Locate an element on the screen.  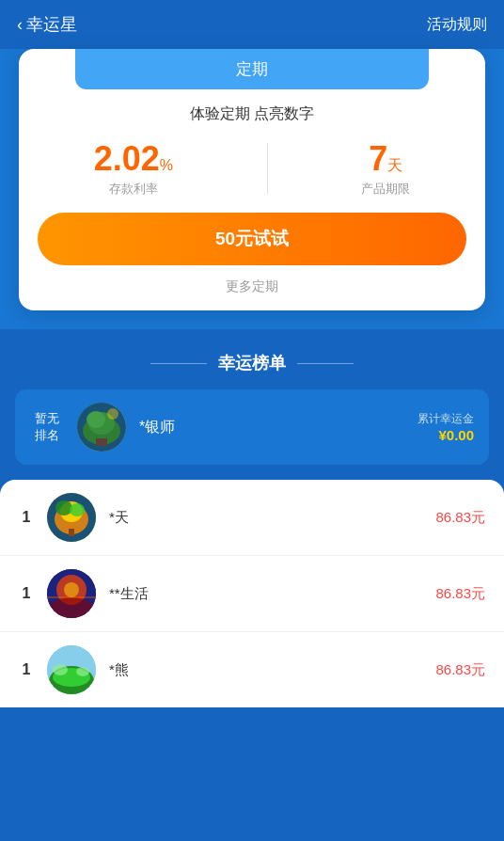
duration-value: 7天 is located at coordinates (386, 159).